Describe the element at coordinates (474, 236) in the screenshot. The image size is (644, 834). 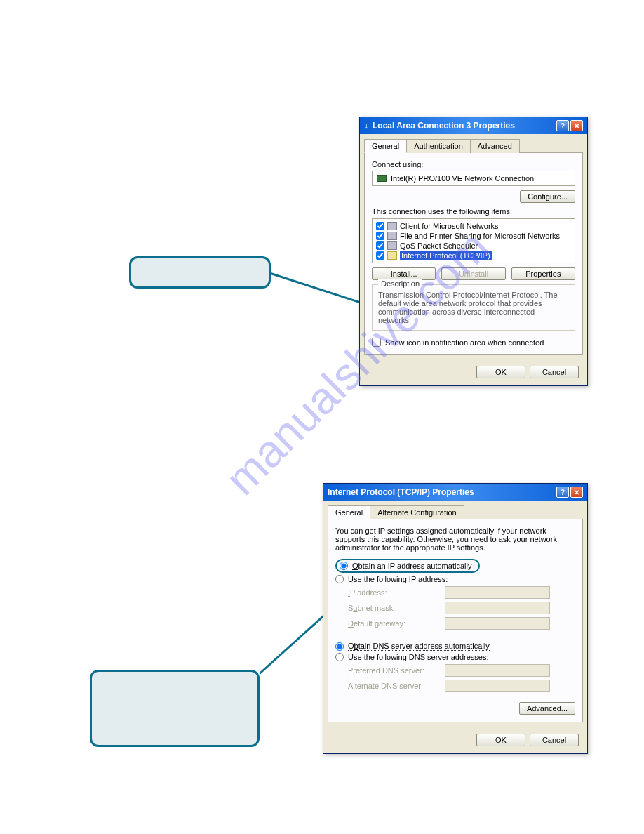
I see `list-item: File and Printer Sharing for Microsoft N…` at that location.